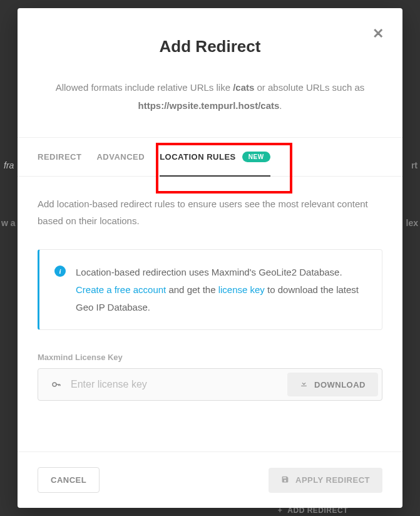 The width and height of the screenshot is (420, 516). Describe the element at coordinates (325, 480) in the screenshot. I see `apply-redirect-button: APPLY REDIRECT` at that location.